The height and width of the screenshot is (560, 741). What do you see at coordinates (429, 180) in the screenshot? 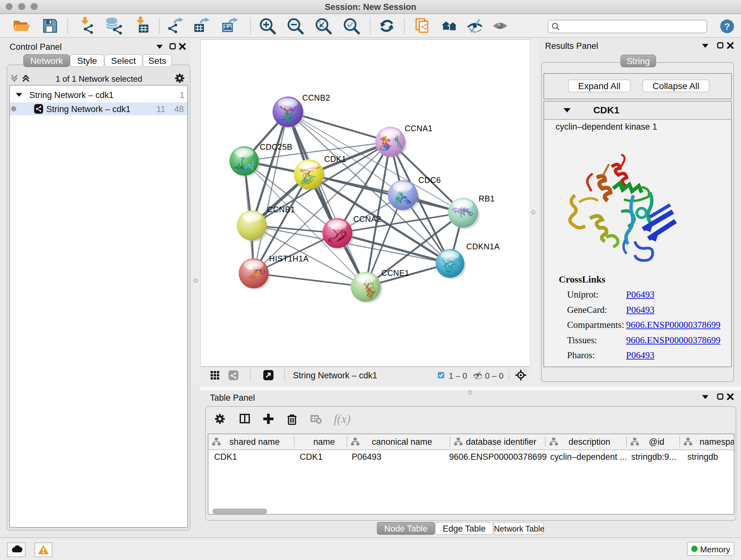
I see `svg-text: CDC6` at bounding box center [429, 180].